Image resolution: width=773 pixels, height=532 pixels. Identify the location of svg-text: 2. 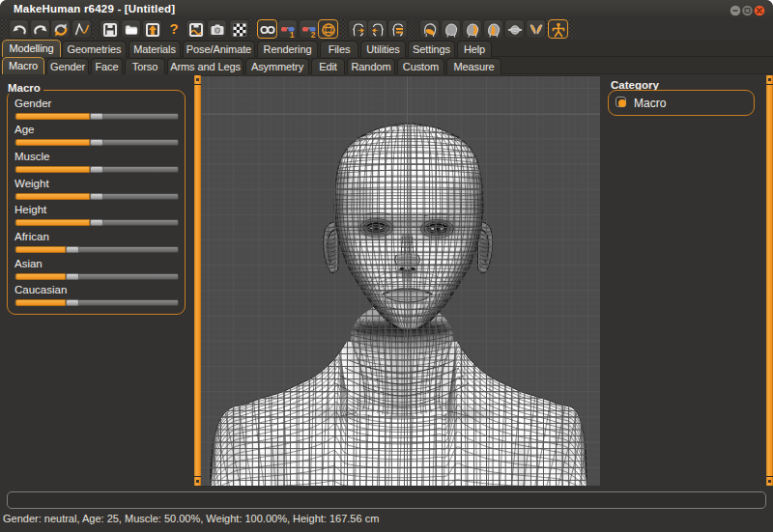
(313, 35).